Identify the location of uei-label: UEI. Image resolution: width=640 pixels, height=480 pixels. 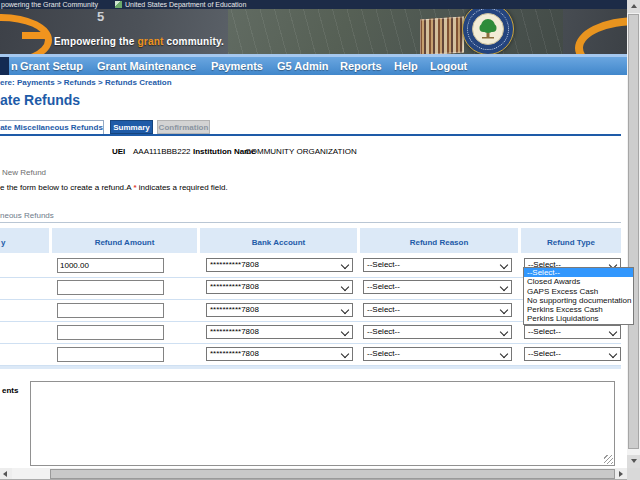
(118, 152).